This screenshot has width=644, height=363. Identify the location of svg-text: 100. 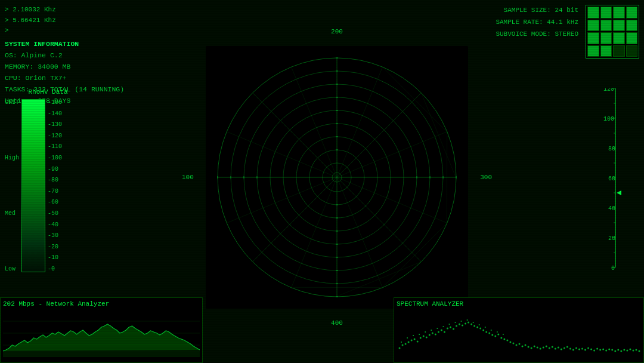
(609, 119).